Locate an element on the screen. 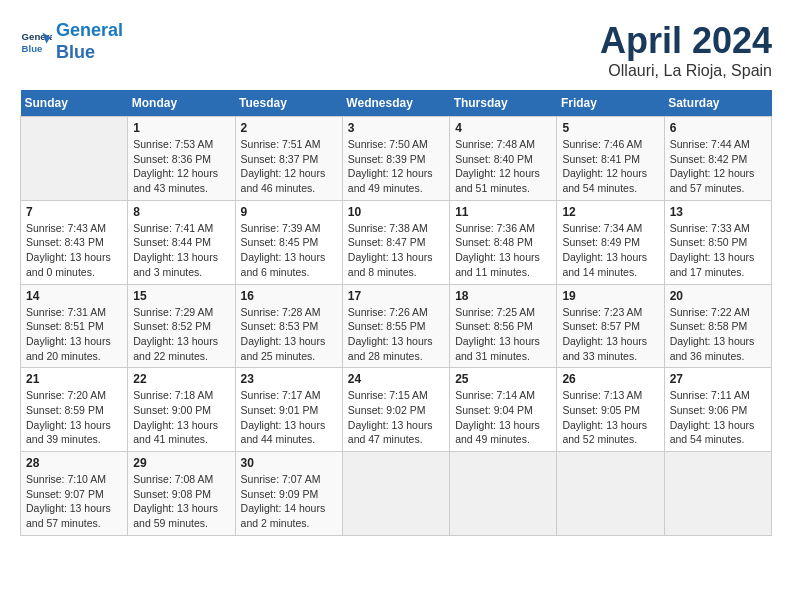 The height and width of the screenshot is (612, 792). calendar-cell: 15Sunrise: 7:29 AMSunset: 8:52 PMDayligh… is located at coordinates (182, 326).